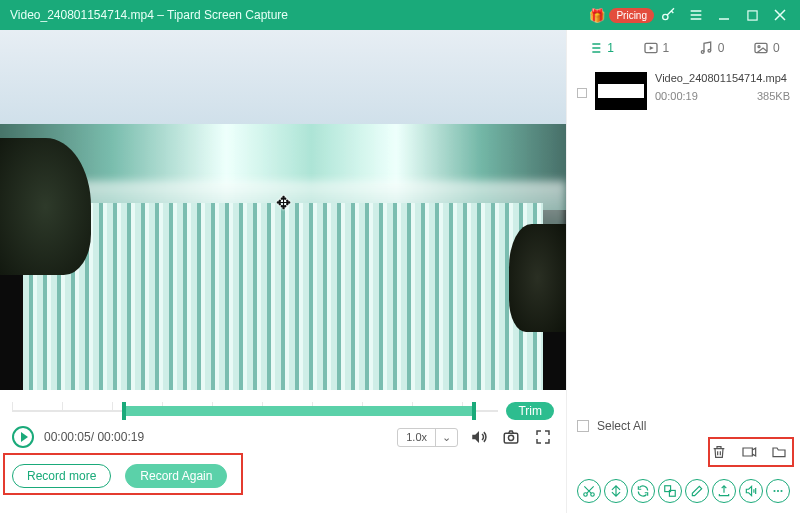 The width and height of the screenshot is (800, 513). Describe the element at coordinates (621, 91) in the screenshot. I see `item-thumbnail` at that location.